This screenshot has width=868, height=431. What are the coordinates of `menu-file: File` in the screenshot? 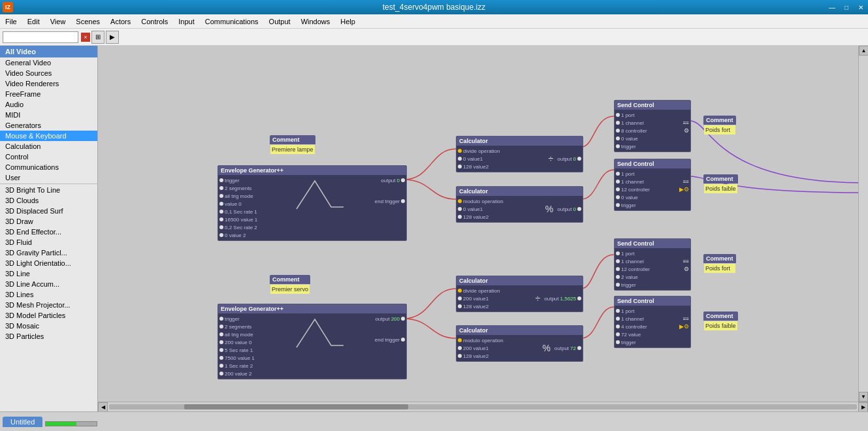 It's located at (11, 21).